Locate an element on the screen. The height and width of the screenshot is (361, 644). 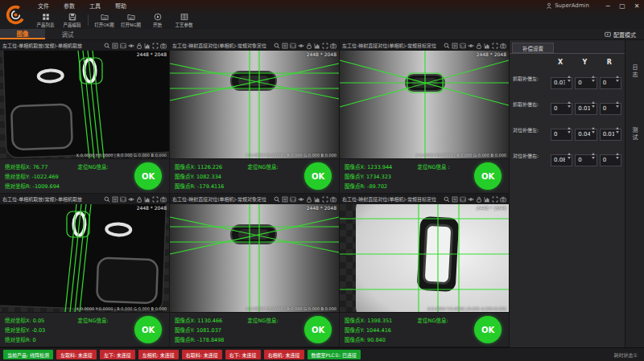
col-r: R is located at coordinates (609, 63).